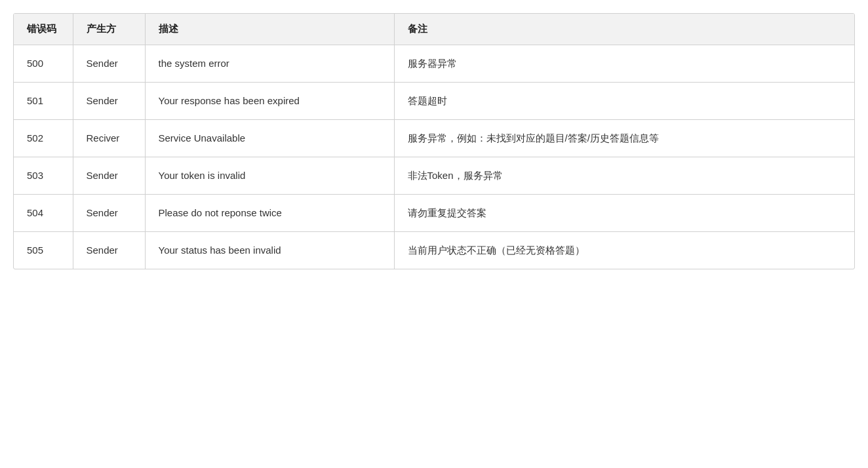 This screenshot has height=468, width=868. What do you see at coordinates (269, 101) in the screenshot?
I see `cell-description: Your response has been expired` at bounding box center [269, 101].